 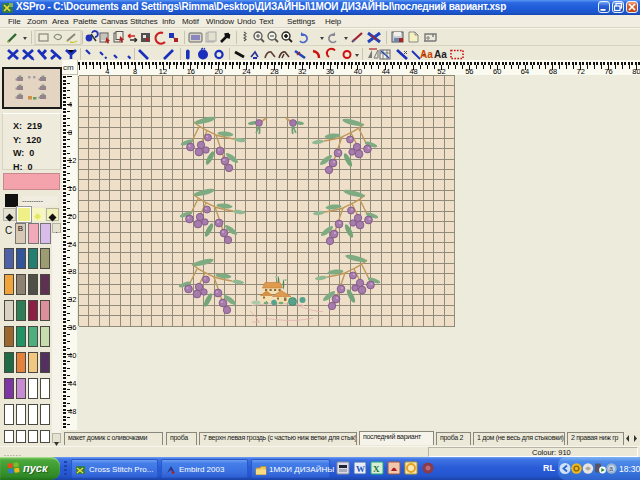 I want to click on svg-text: X, so click(x=376, y=469).